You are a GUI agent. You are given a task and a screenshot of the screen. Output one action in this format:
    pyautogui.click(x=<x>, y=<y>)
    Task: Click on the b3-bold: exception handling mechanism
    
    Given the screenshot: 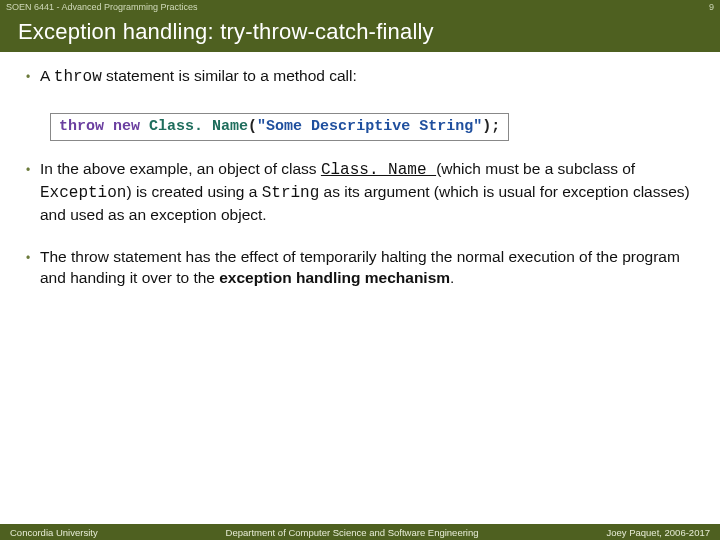 What is the action you would take?
    pyautogui.click(x=334, y=278)
    